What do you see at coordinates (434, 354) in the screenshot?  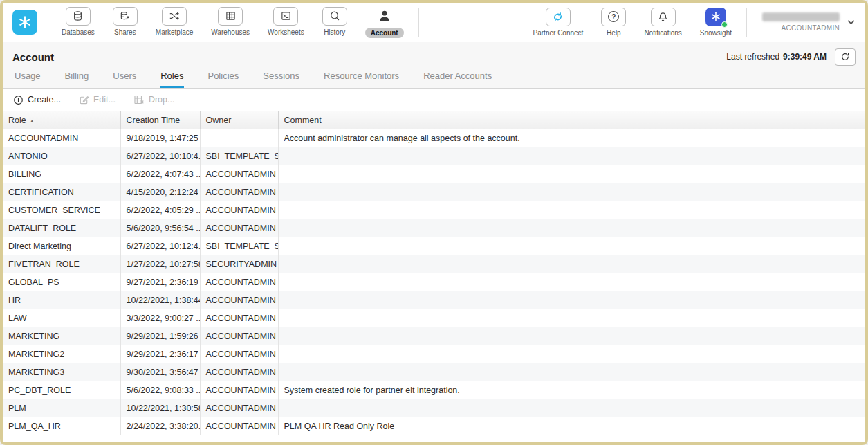 I see `table-row: MARKETING29/29/2021, 2:36:17 ...ACCOUNTA…` at bounding box center [434, 354].